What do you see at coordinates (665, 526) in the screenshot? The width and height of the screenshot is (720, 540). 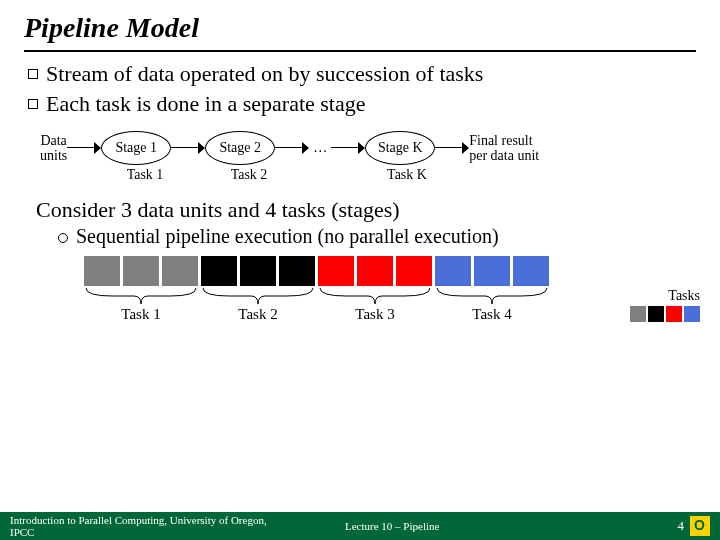 I see `footer-right: 4` at bounding box center [665, 526].